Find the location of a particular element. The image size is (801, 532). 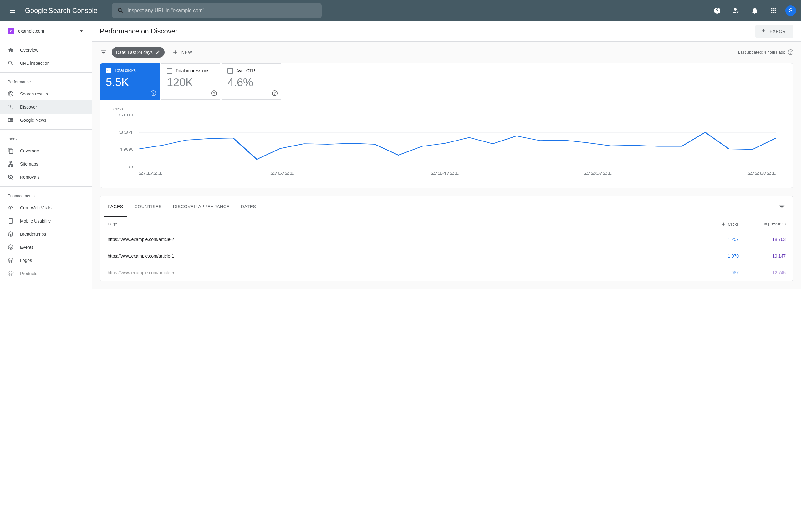

chart-canvas: 01663345002/1/212/6/212/14/212/20/212/28… is located at coordinates (446, 145).